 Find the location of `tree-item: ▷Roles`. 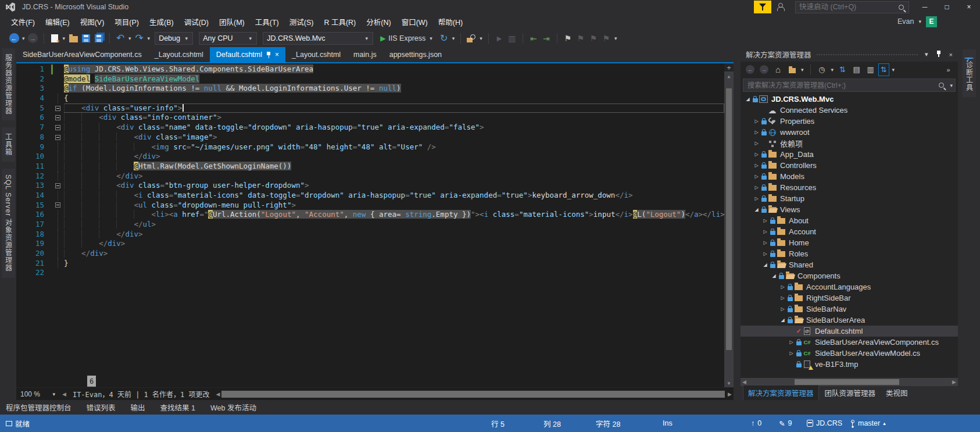

tree-item: ▷Roles is located at coordinates (849, 254).